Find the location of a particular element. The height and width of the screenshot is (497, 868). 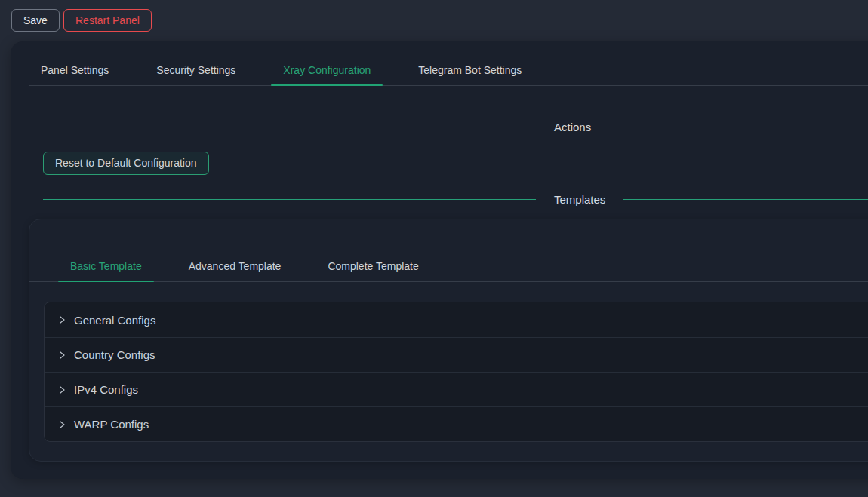

panel-label: IPv4 Configs is located at coordinates (106, 389).